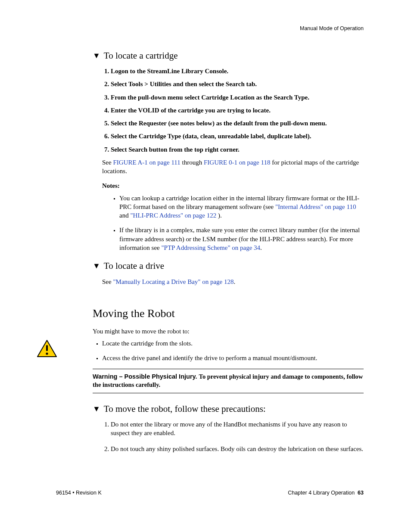 This screenshot has width=411, height=532. I want to click on list-item: Access the drive panel and identify the …, so click(233, 358).